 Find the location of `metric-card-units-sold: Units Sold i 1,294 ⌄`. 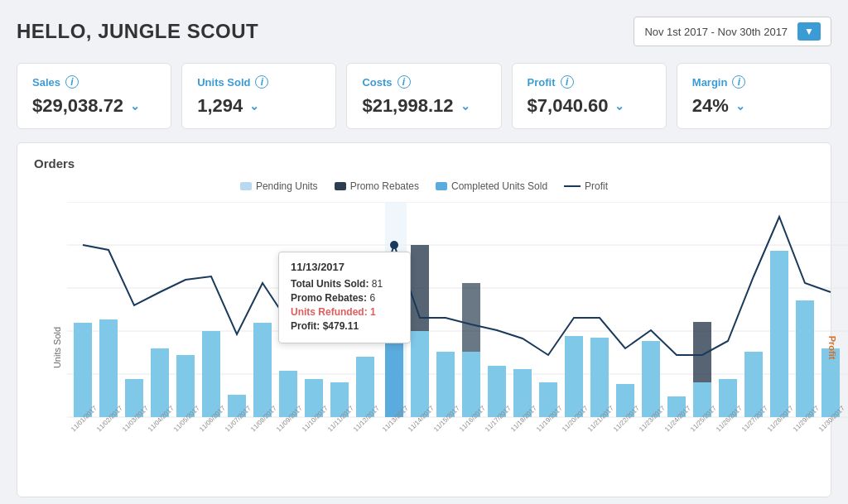

metric-card-units-sold: Units Sold i 1,294 ⌄ is located at coordinates (258, 96).